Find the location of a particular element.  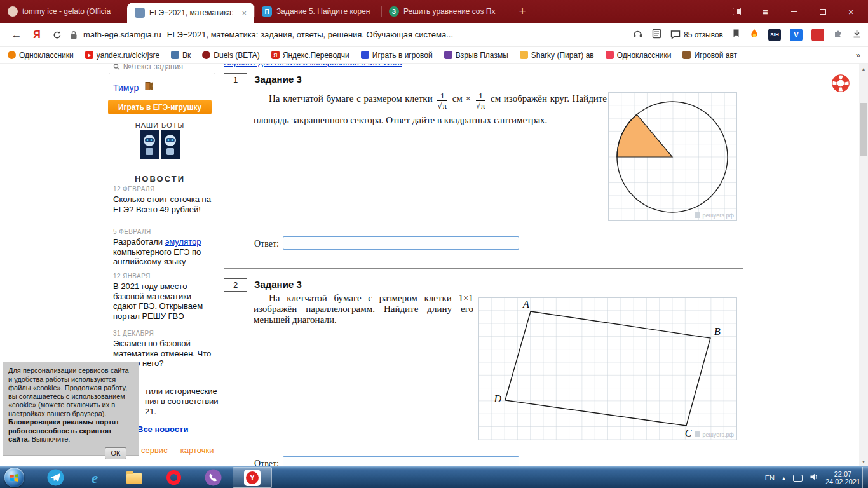

watermark: решуегэ.рф is located at coordinates (719, 215).